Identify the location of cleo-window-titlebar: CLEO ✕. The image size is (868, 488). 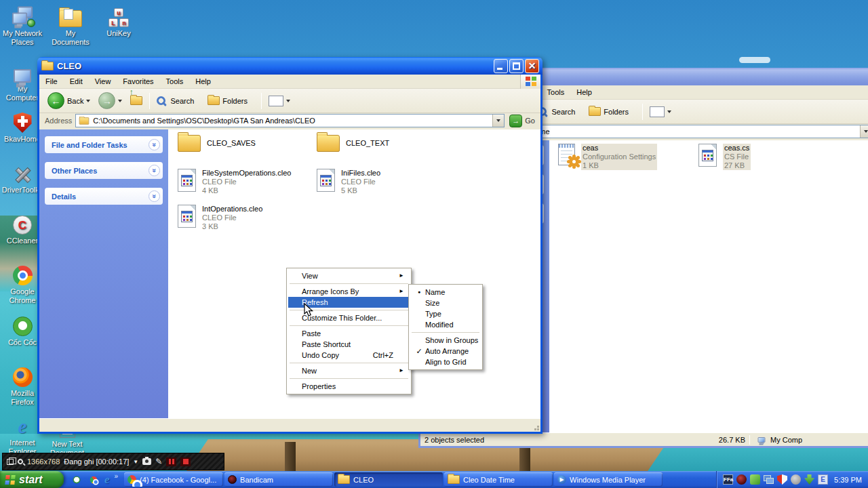
(290, 66).